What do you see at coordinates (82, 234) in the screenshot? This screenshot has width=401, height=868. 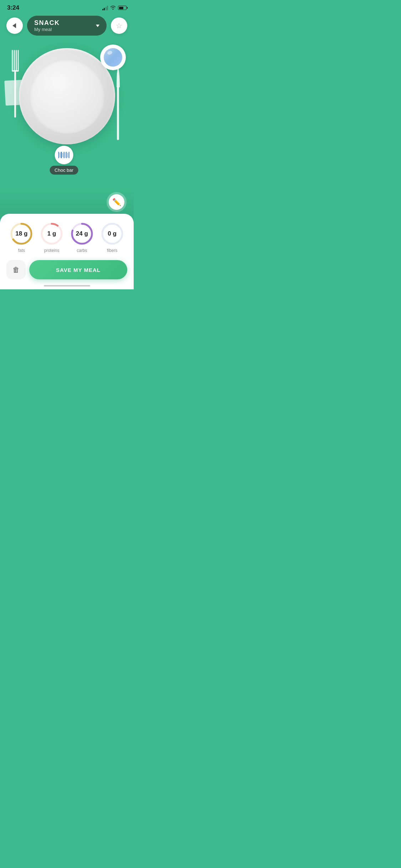 I see `carbs-circle: 24 g` at bounding box center [82, 234].